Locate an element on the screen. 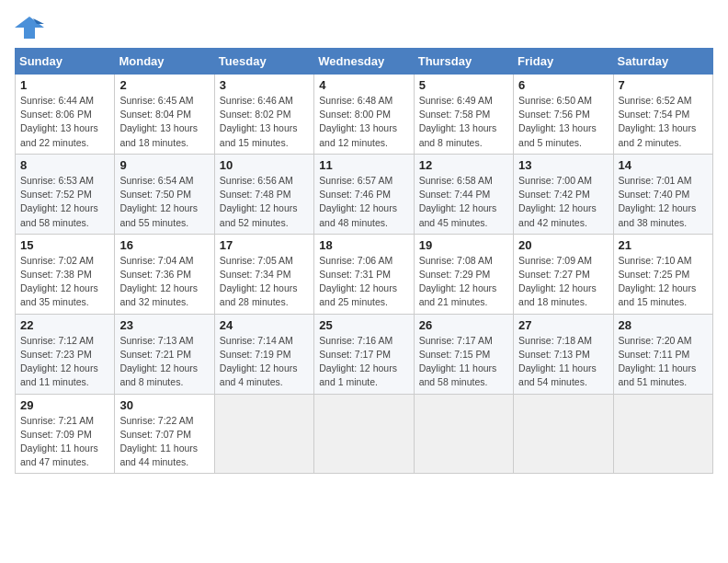 The width and height of the screenshot is (728, 563). calendar-cell: 4Sunrise: 6:48 AMSunset: 8:00 PMDaylight… is located at coordinates (364, 114).